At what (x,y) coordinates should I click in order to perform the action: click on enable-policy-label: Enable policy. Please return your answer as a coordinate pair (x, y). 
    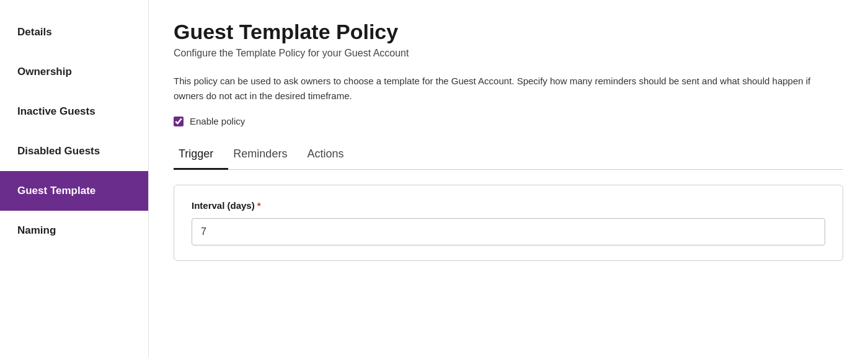
    Looking at the image, I should click on (217, 121).